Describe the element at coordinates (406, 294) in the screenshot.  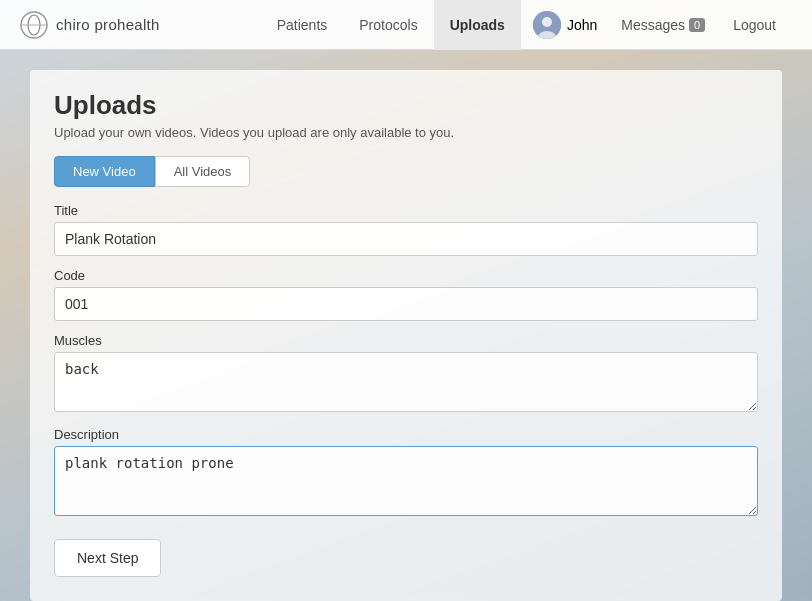
I see `code-group: Code` at that location.